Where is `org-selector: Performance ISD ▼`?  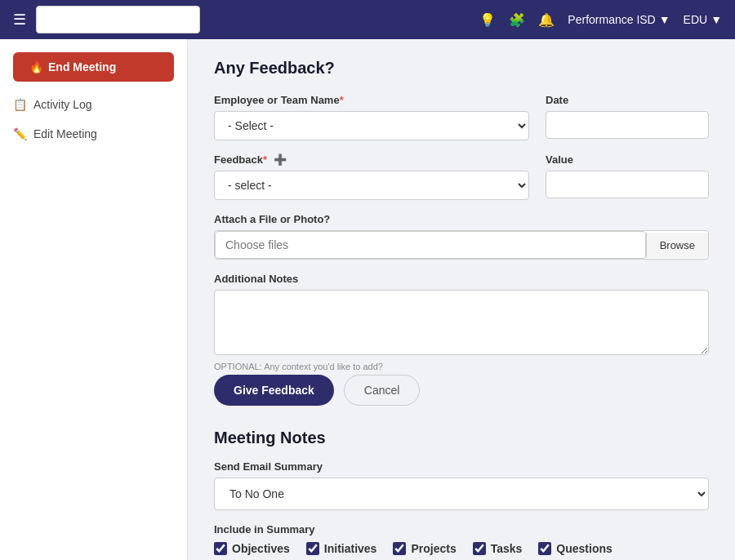
org-selector: Performance ISD ▼ is located at coordinates (619, 20).